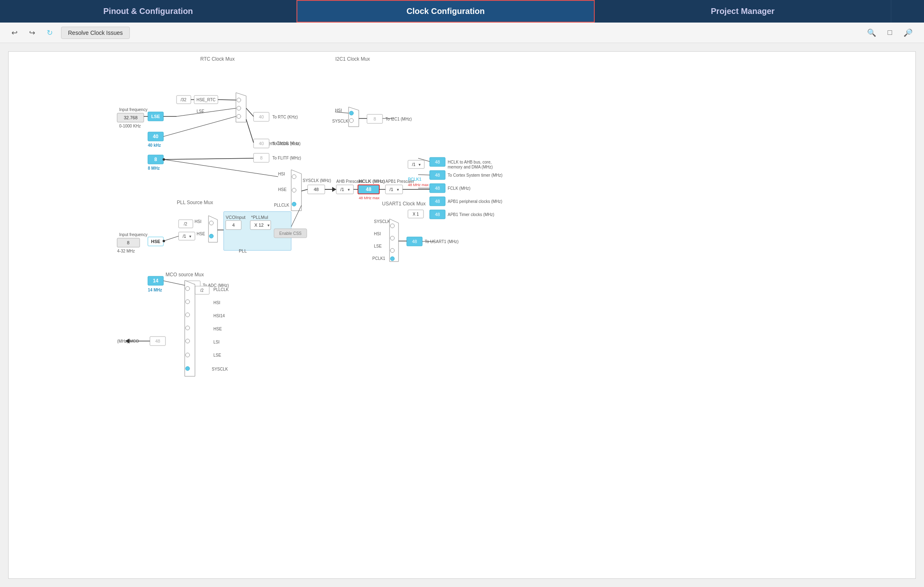 This screenshot has height=587, width=924. Describe the element at coordinates (131, 118) in the screenshot. I see `input-freq-top-value: 32.768` at that location.